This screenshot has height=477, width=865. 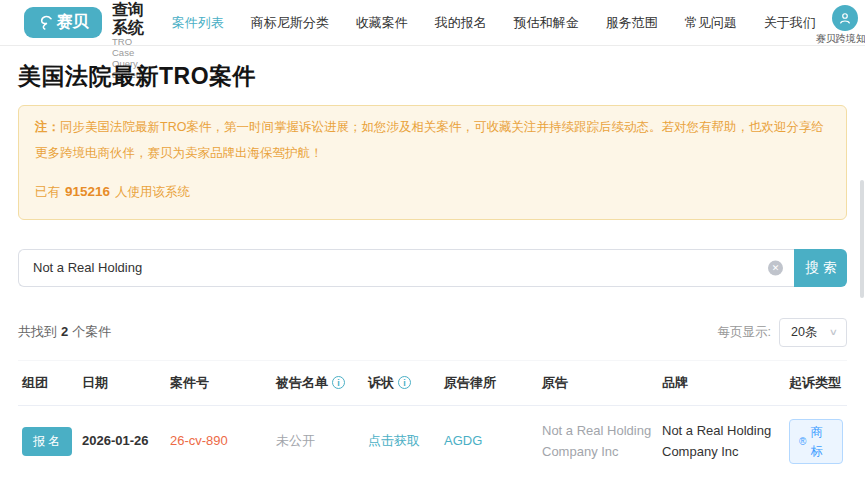 I want to click on user-block: 赛贝跨境知..., so click(x=840, y=23).